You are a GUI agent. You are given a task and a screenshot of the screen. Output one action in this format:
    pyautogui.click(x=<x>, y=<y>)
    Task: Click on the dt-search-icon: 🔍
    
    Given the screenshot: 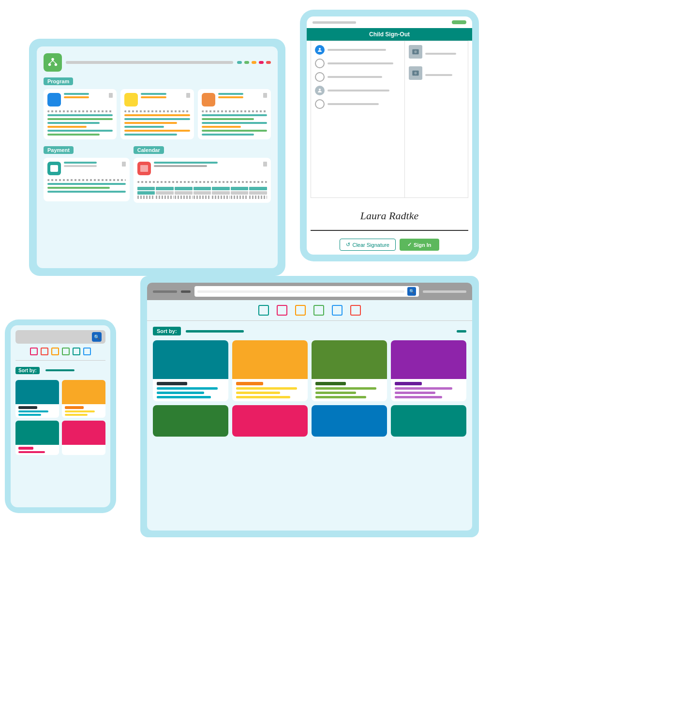 What is the action you would take?
    pyautogui.click(x=412, y=291)
    